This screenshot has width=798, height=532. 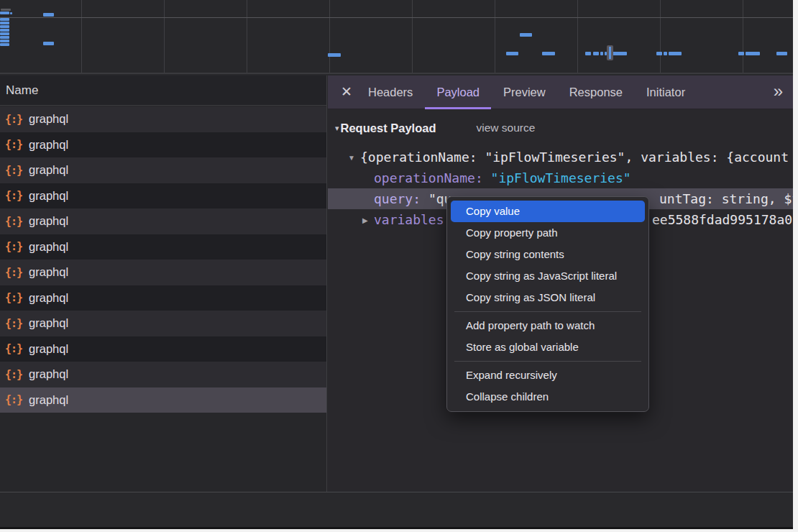 What do you see at coordinates (596, 92) in the screenshot?
I see `tab-response: Response` at bounding box center [596, 92].